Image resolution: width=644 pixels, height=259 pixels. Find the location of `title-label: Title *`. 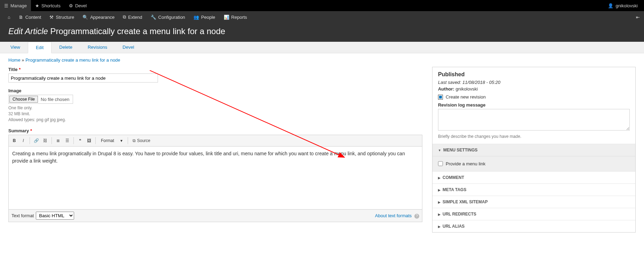

title-label: Title * is located at coordinates (215, 70).